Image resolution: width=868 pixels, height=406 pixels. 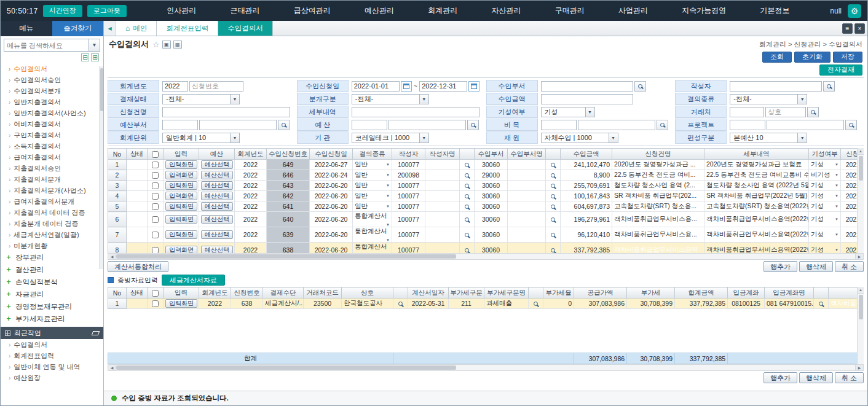 What do you see at coordinates (101, 168) in the screenshot?
I see `sidebar-scrollbar` at bounding box center [101, 168].